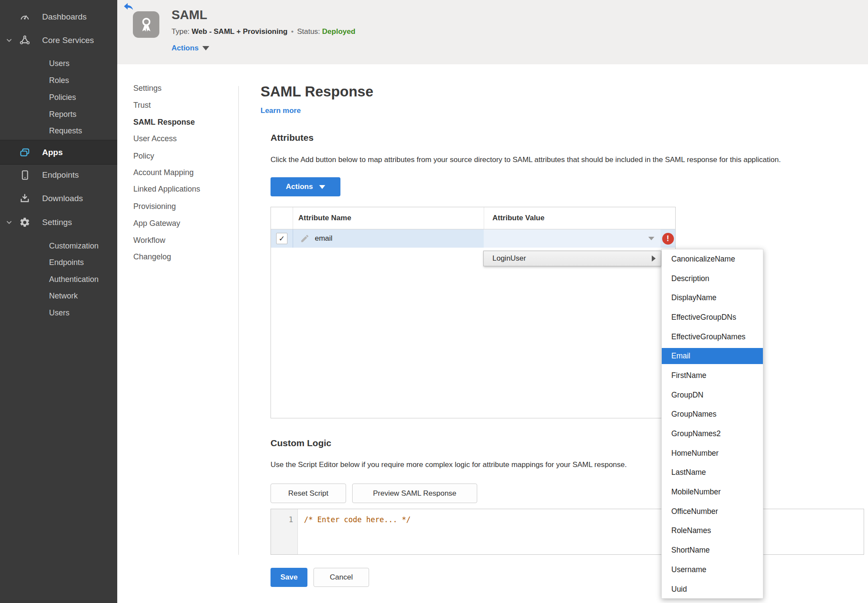  Describe the element at coordinates (712, 375) in the screenshot. I see `menu-item-firstname: FirstName` at that location.